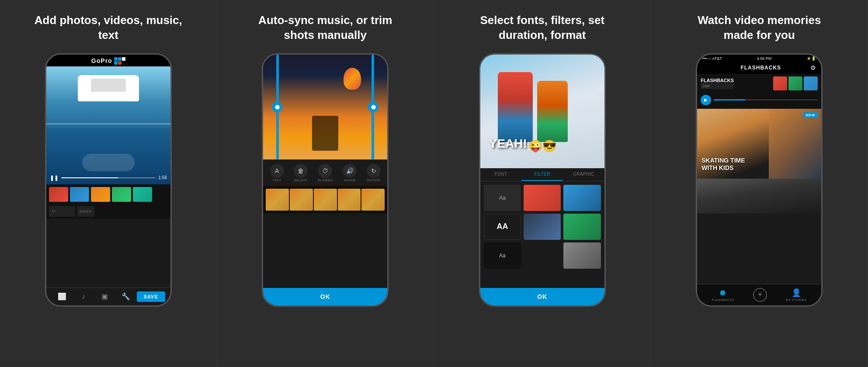 This screenshot has height=367, width=868. I want to click on nav-flashbacks: ⏺ FLASHBACKS, so click(723, 295).